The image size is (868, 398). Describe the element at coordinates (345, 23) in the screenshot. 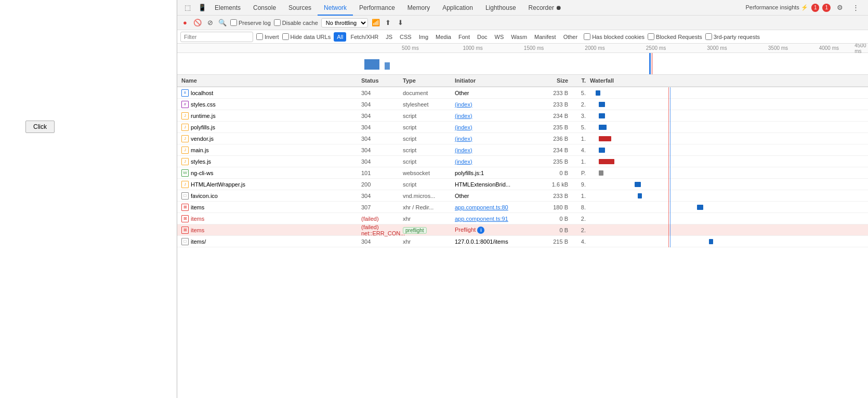

I see `throttle-select: No throttling Fast 3G Slow 3G Offline` at that location.